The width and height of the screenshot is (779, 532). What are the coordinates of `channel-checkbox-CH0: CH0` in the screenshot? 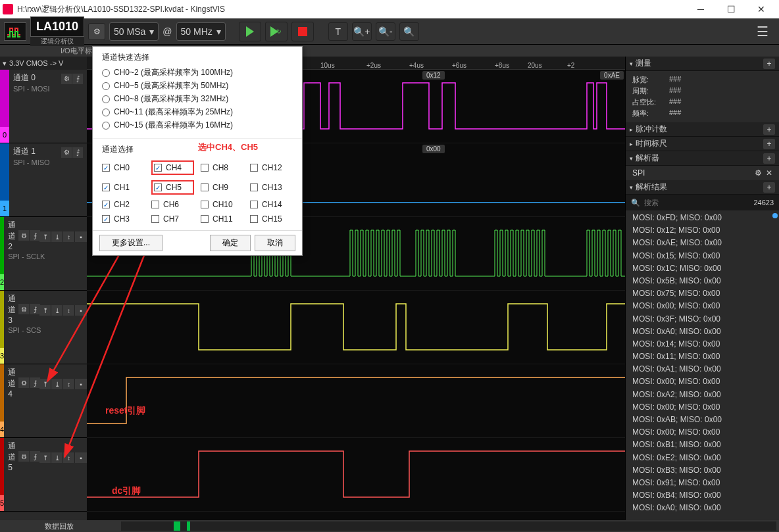 It's located at (124, 168).